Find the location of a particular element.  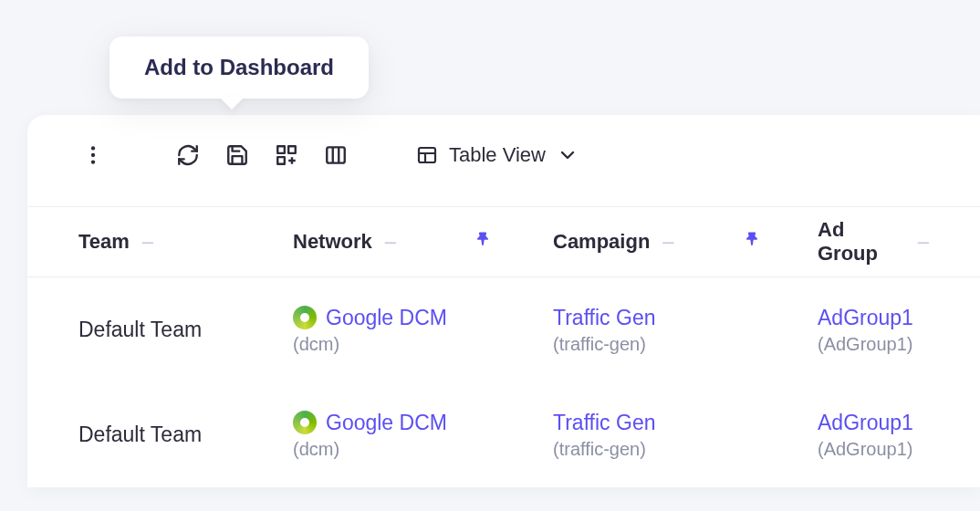

column-header-adgroup: Ad Group – is located at coordinates (873, 242).